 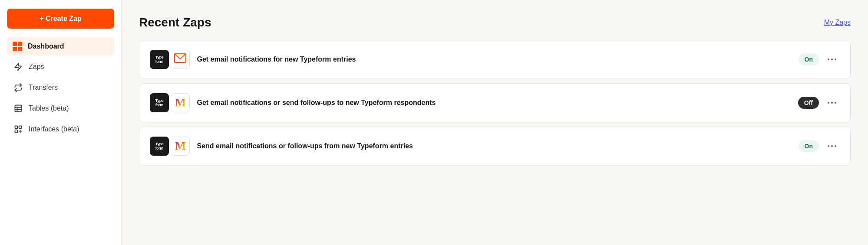 What do you see at coordinates (837, 23) in the screenshot?
I see `my-zaps-link: My Zaps` at bounding box center [837, 23].